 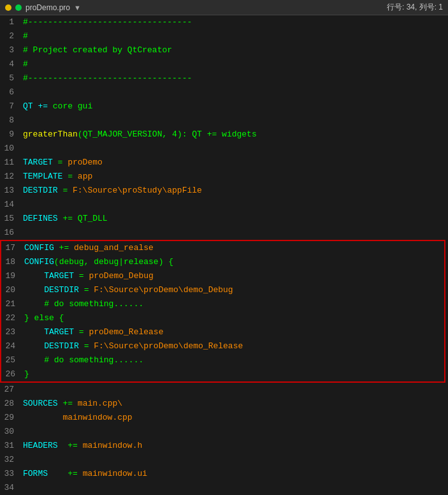 I want to click on line-content: HEADERS += mainwindow.h, so click(x=233, y=446).